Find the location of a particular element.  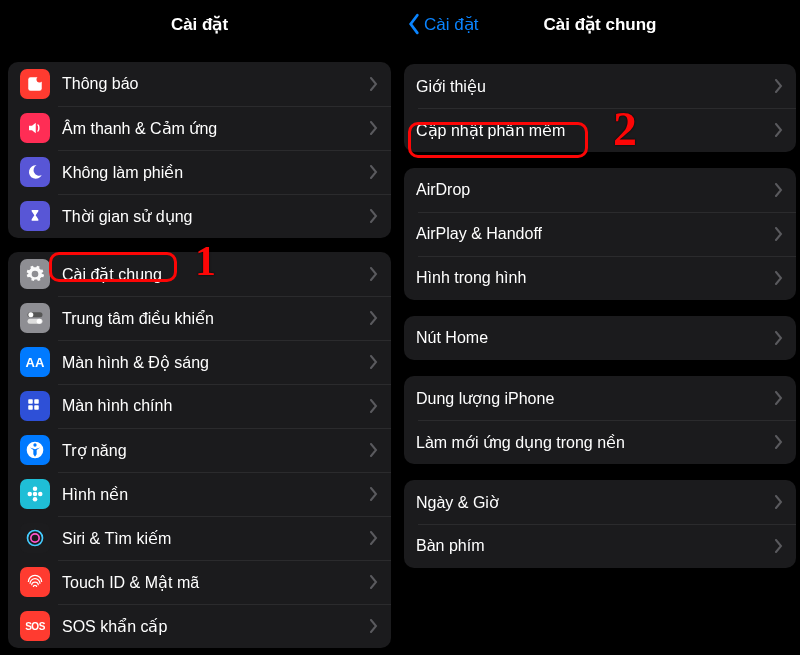

back-label: Cài đặt is located at coordinates (451, 24).